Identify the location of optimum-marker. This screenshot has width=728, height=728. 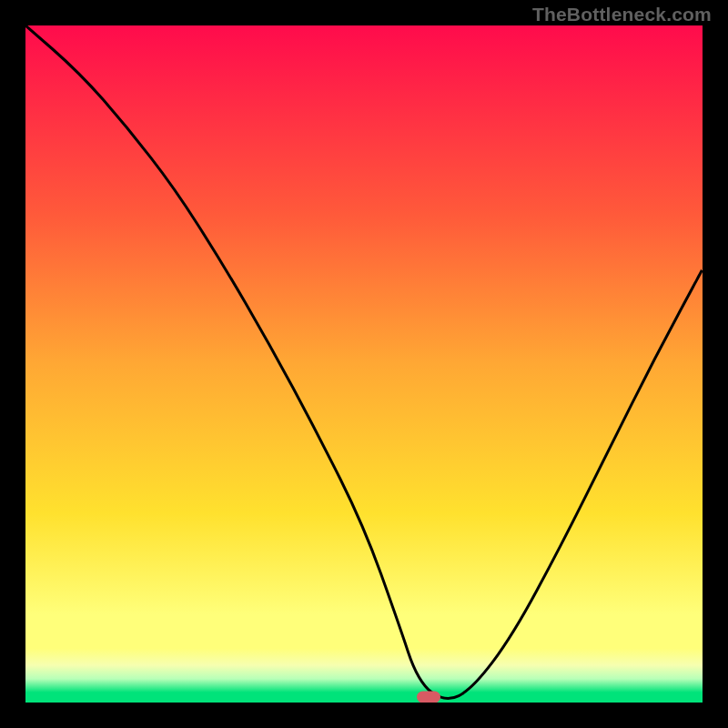
(429, 697).